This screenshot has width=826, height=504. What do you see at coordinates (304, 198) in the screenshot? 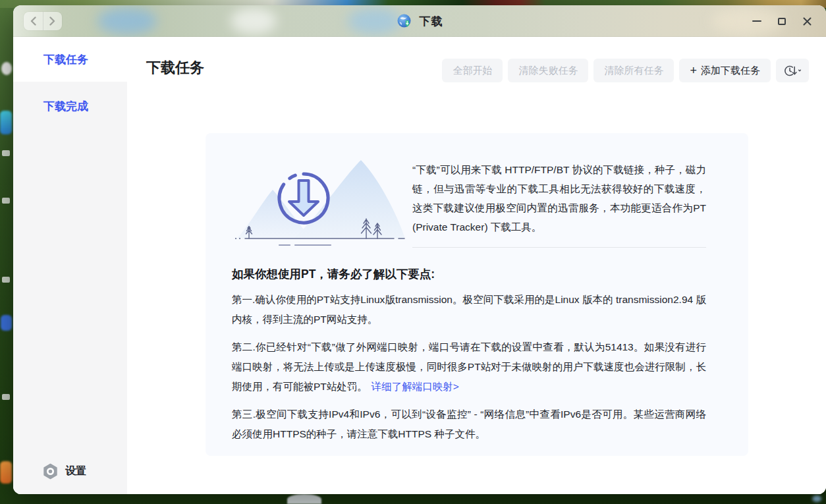
I see `download-arrow-icon` at bounding box center [304, 198].